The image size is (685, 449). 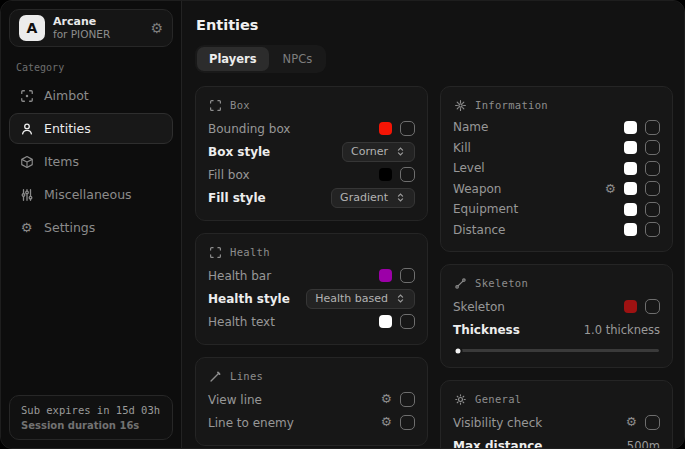 What do you see at coordinates (498, 399) in the screenshot?
I see `panel-title: General` at bounding box center [498, 399].